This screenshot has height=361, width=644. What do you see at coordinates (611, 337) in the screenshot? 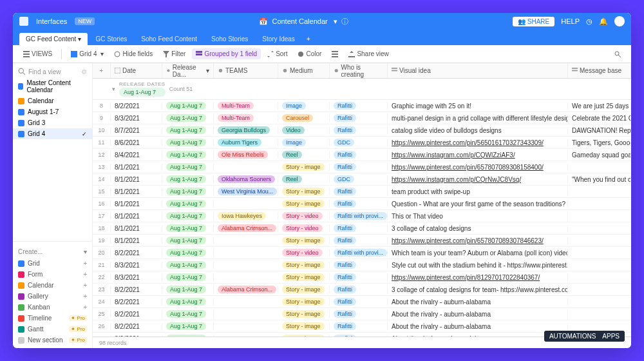
I see `apps-link: APPS` at bounding box center [611, 337].